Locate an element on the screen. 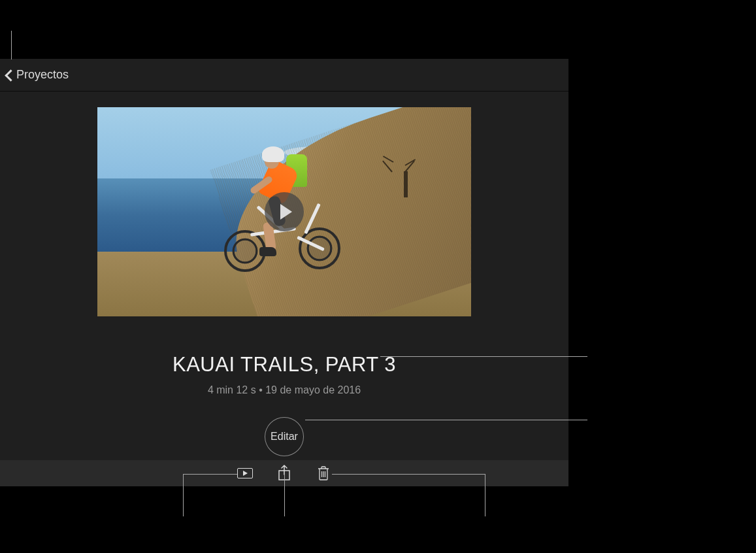 Image resolution: width=756 pixels, height=553 pixels. trash-icon is located at coordinates (323, 473).